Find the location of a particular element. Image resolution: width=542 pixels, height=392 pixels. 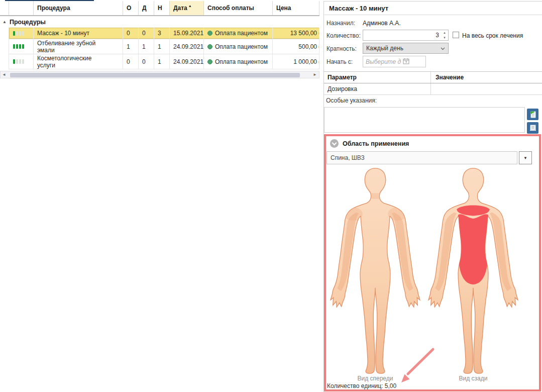

back-view-label: Вид сзади is located at coordinates (473, 378).